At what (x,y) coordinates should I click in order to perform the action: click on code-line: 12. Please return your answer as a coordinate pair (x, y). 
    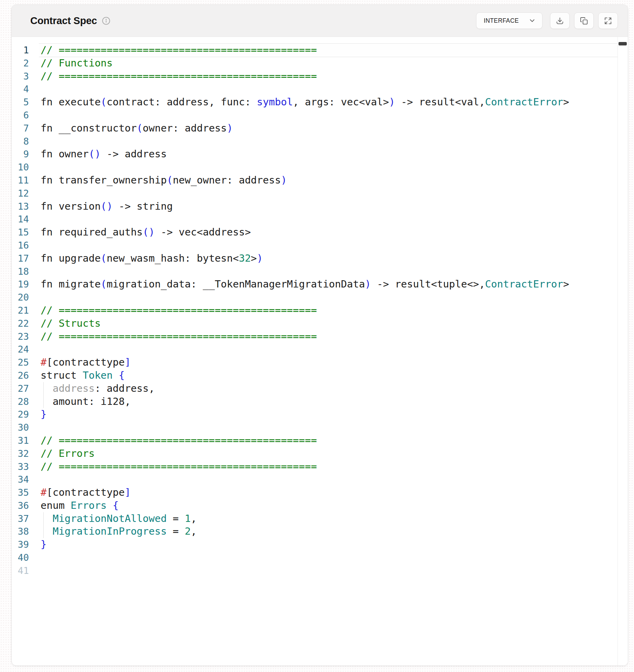
    Looking at the image, I should click on (314, 193).